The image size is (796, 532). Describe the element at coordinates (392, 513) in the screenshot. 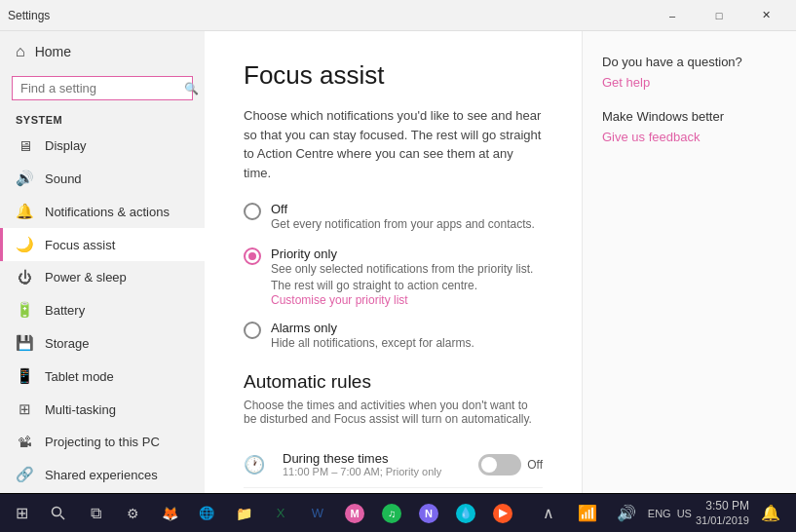

I see `app6-button: ♫` at that location.